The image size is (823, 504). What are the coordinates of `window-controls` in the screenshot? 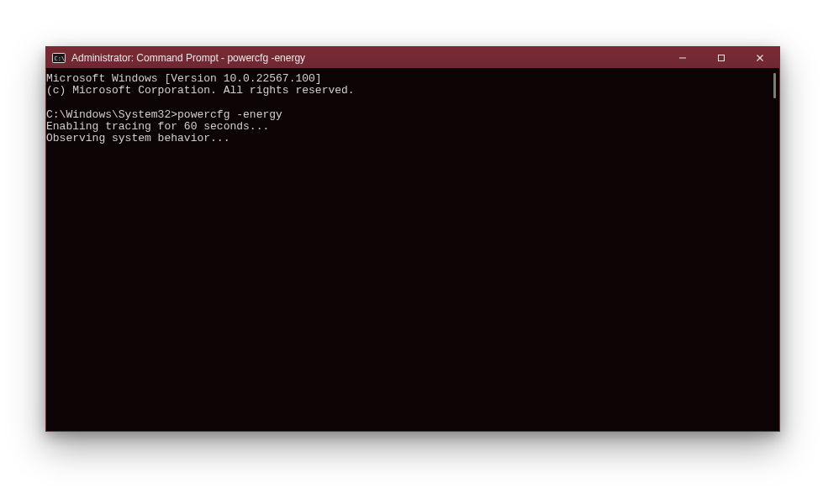 It's located at (721, 57).